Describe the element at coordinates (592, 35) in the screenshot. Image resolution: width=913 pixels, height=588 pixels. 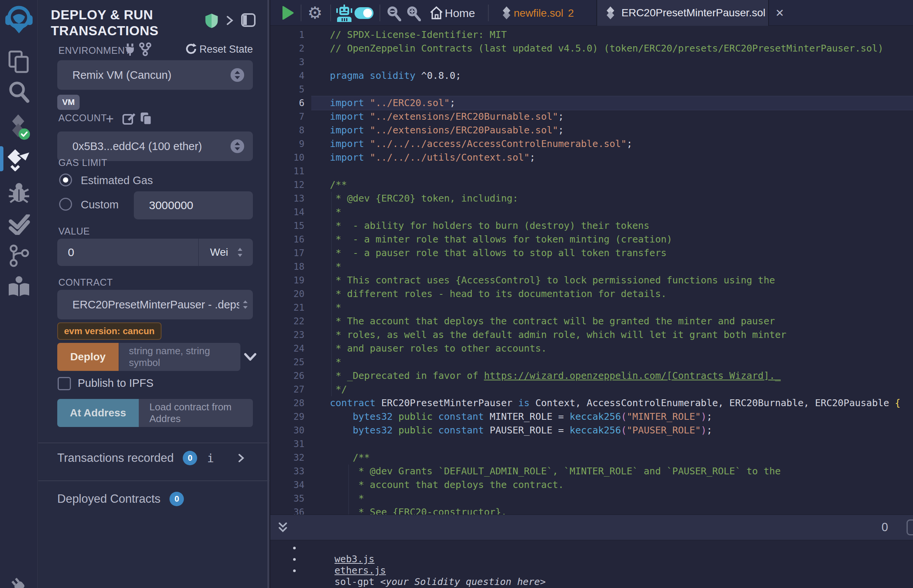
I see `code-line: 1// SPDX-License-Identifier: MIT` at that location.